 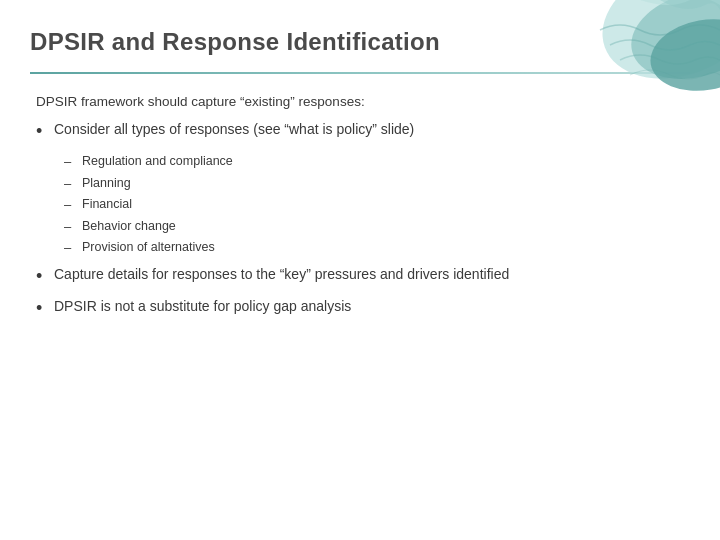 I want to click on dash-5: –, so click(x=73, y=248).